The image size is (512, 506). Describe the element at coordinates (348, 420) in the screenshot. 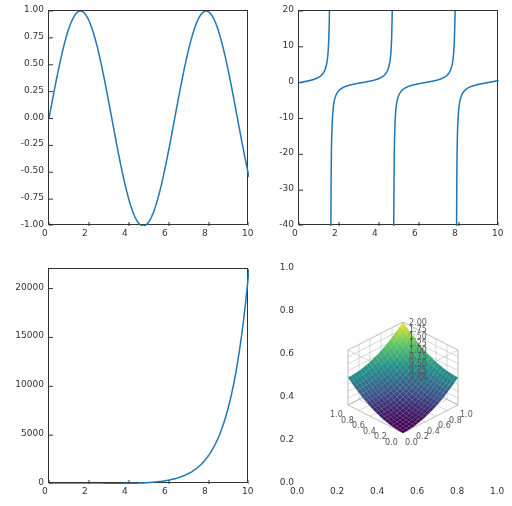

I see `svg-text: 0.8` at that location.